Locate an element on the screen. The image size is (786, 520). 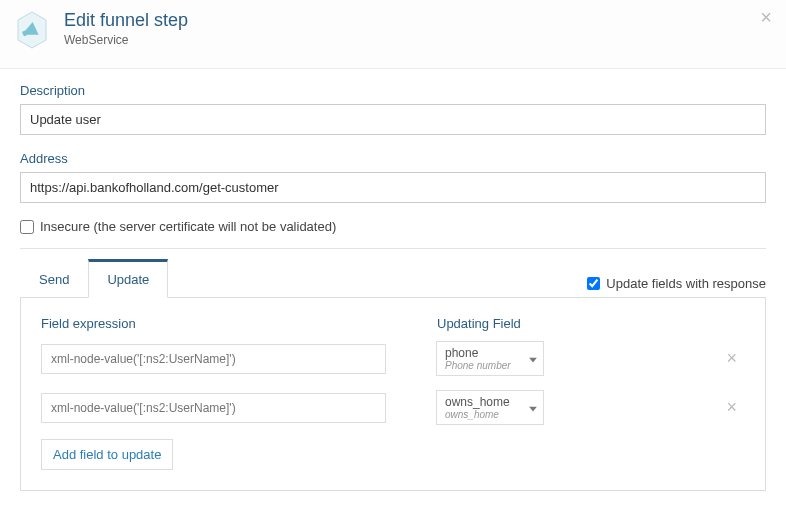
insecure-checkbox is located at coordinates (27, 227).